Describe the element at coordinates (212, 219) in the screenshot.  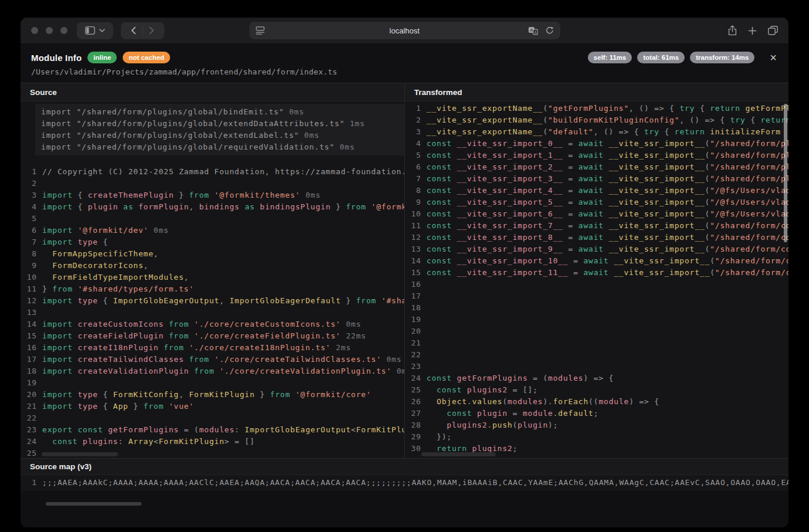
I see `code-line: 5` at that location.